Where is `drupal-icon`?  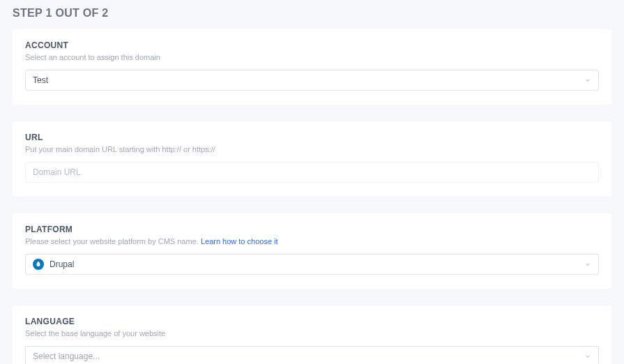 drupal-icon is located at coordinates (38, 264).